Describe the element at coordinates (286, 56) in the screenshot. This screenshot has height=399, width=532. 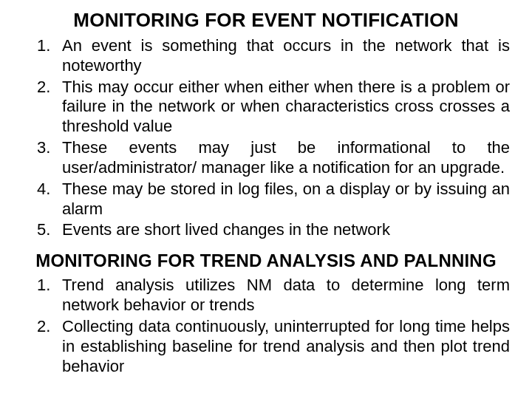
I see `list-item: An event is something that occurs in the…` at that location.